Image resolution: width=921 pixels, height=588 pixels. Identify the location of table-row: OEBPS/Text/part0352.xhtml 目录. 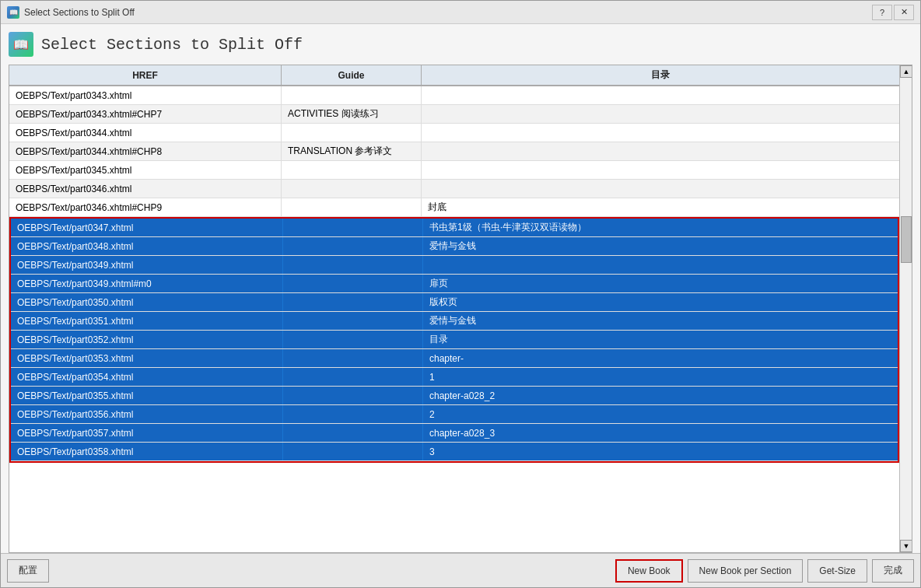
(454, 340).